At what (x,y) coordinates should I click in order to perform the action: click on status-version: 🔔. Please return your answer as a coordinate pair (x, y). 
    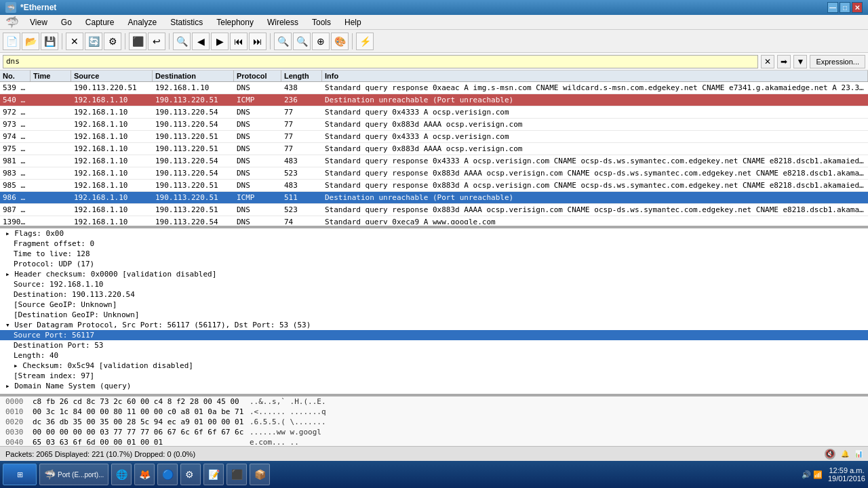
    Looking at the image, I should click on (845, 454).